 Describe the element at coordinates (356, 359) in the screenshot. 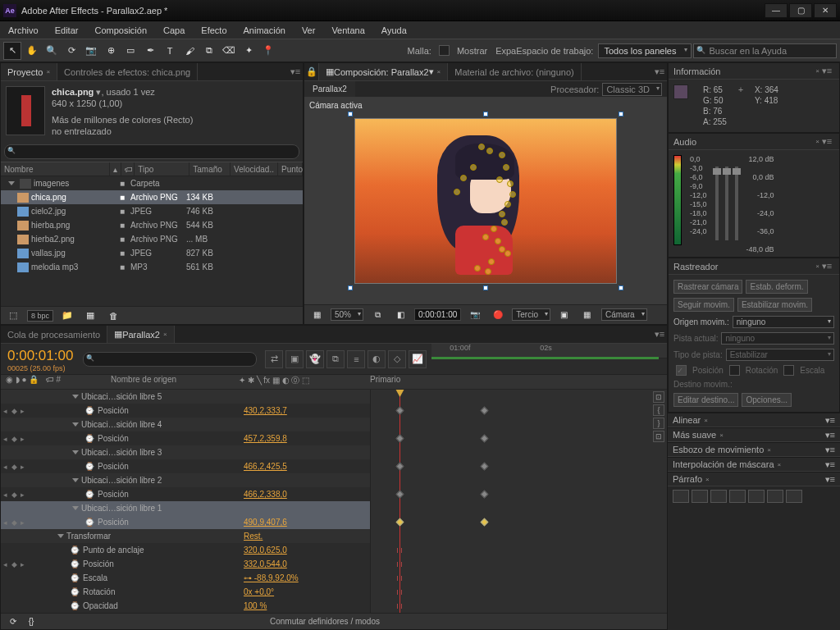

I see `motion-blur-icon: ≡` at that location.